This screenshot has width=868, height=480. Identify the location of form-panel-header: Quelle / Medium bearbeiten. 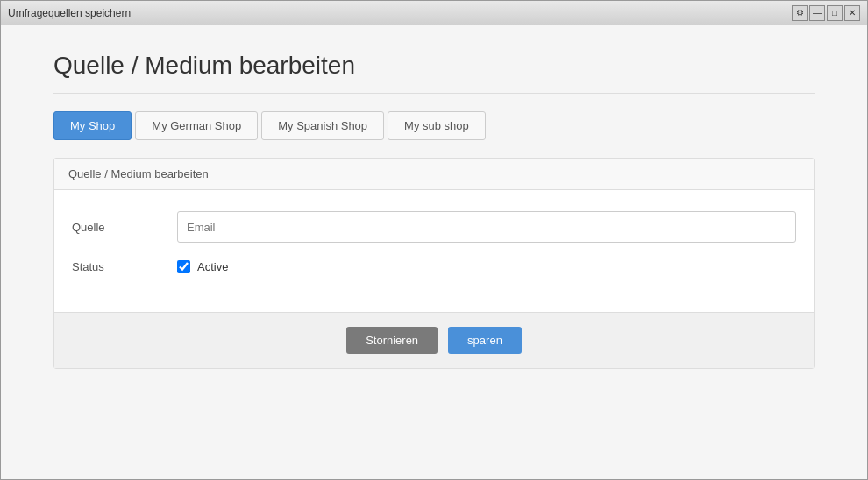
(434, 174).